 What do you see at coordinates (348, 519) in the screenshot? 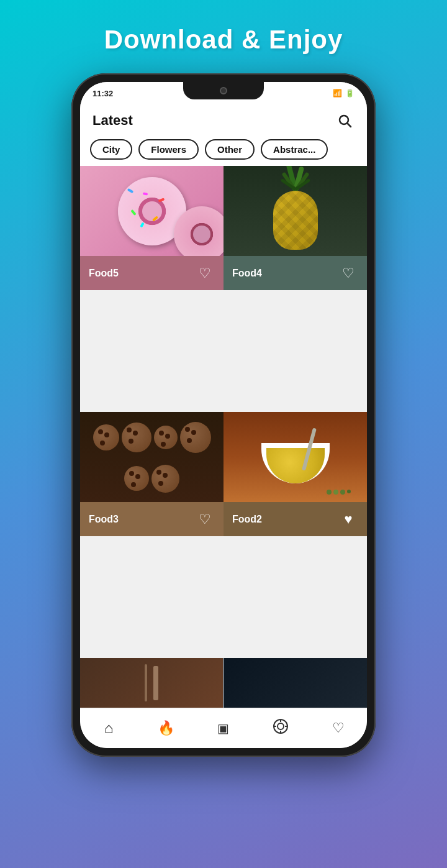
I see `food2-heart-button: ♥` at bounding box center [348, 519].